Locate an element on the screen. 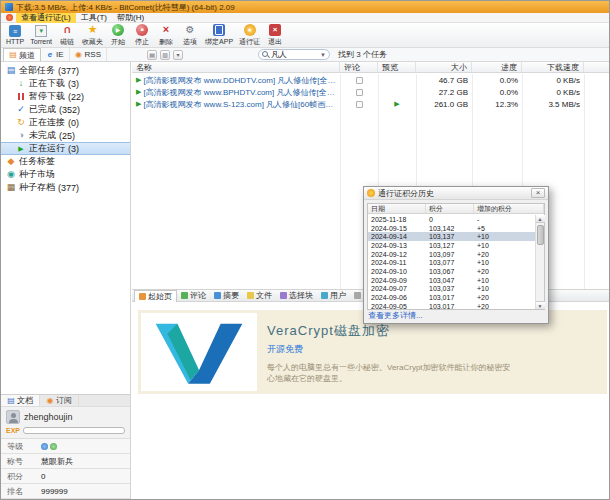 This screenshot has height=500, width=610. toolbar-button: Torrent is located at coordinates (41, 35).